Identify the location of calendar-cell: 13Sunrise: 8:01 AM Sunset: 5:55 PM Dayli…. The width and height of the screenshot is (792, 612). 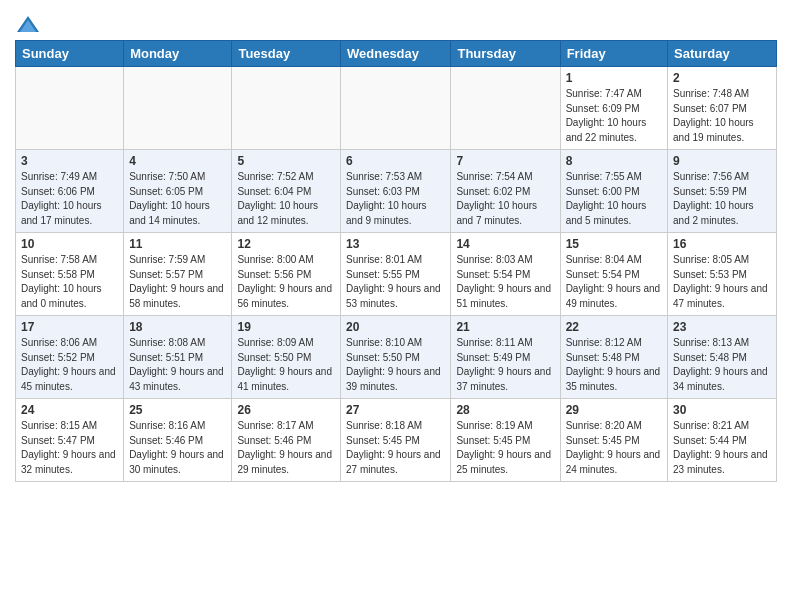
(396, 274).